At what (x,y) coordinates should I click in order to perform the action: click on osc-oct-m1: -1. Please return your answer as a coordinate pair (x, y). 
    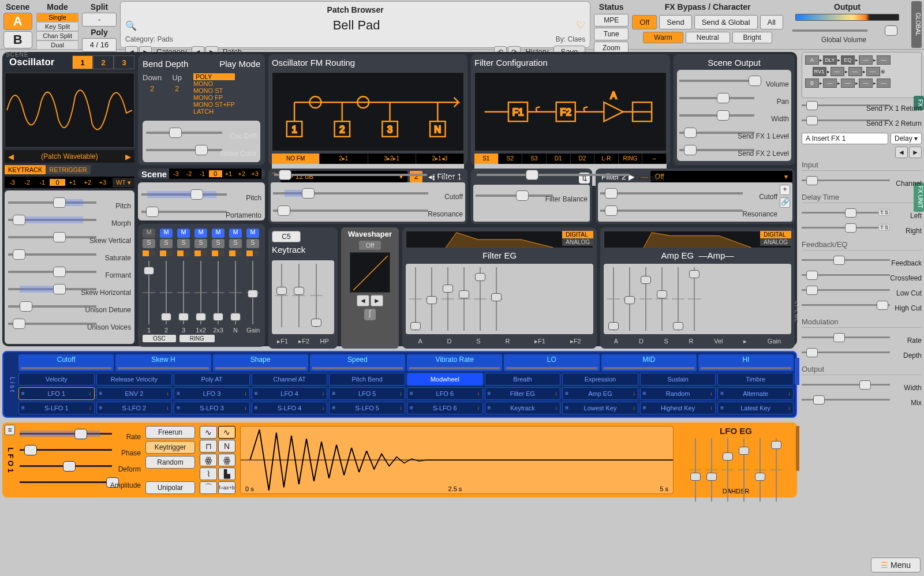
    Looking at the image, I should click on (42, 182).